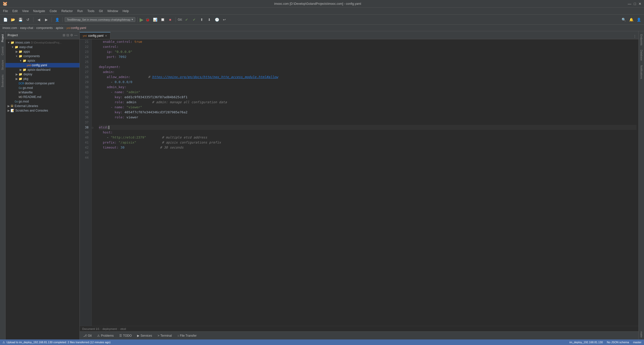  Describe the element at coordinates (187, 20) in the screenshot. I see `git-commit-button: ✔` at that location.